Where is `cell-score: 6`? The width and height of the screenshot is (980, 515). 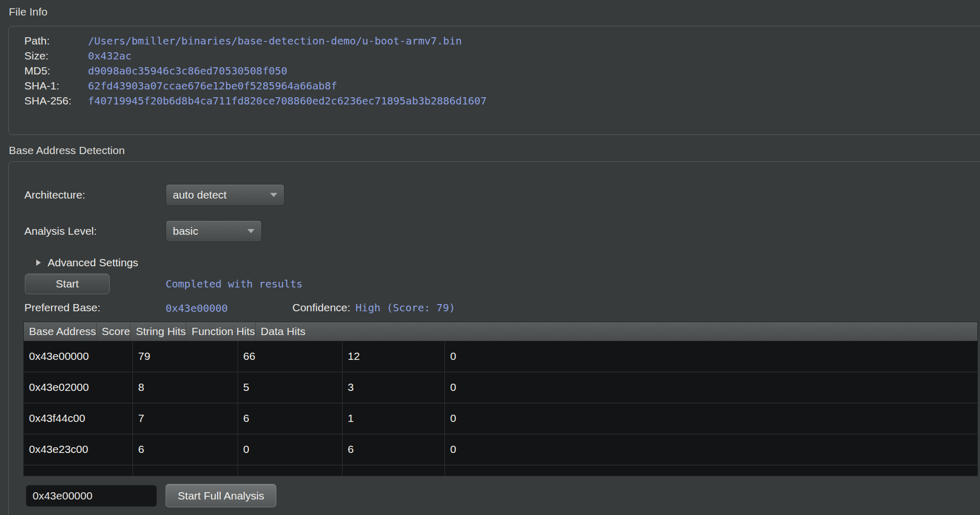
cell-score: 6 is located at coordinates (185, 450).